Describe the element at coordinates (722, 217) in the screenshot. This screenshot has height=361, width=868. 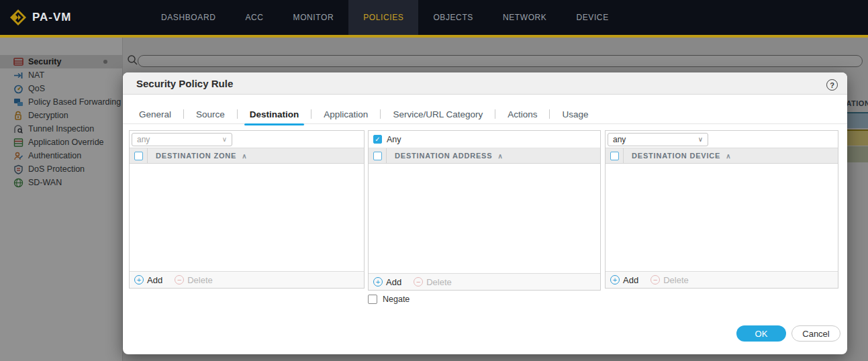
I see `destination-device-list` at that location.